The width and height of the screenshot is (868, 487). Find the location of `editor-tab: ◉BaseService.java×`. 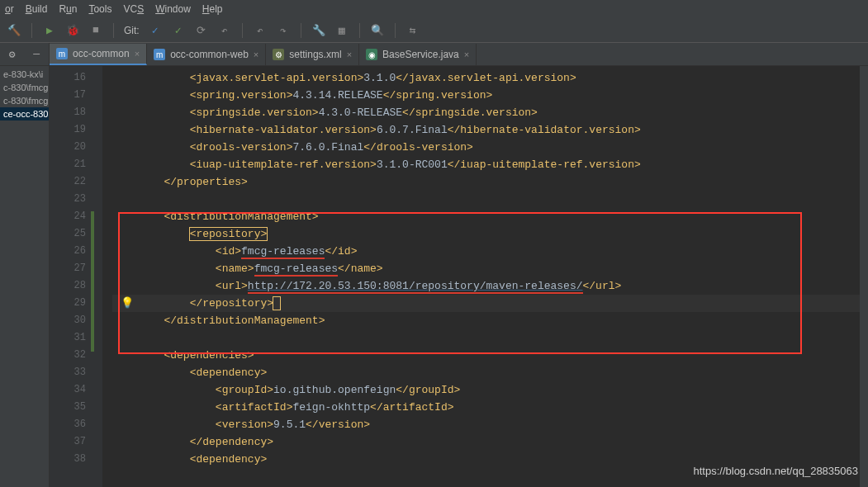

editor-tab: ◉BaseService.java× is located at coordinates (418, 54).